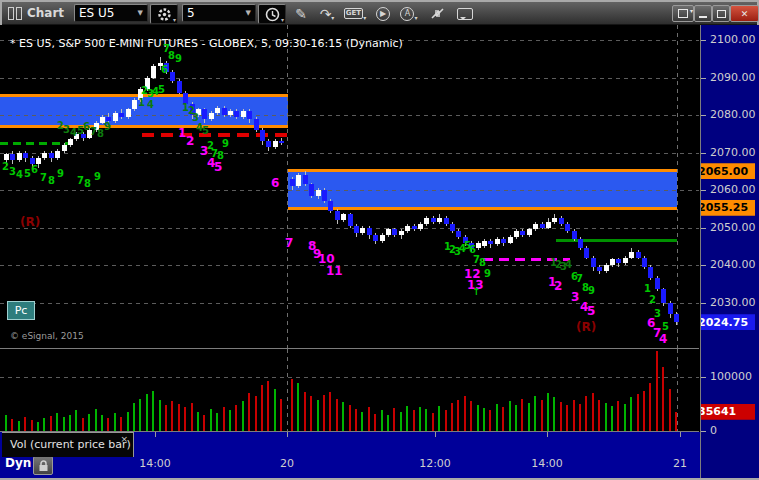 This screenshot has width=759, height=480. I want to click on count-annotation: 5, so click(206, 131).